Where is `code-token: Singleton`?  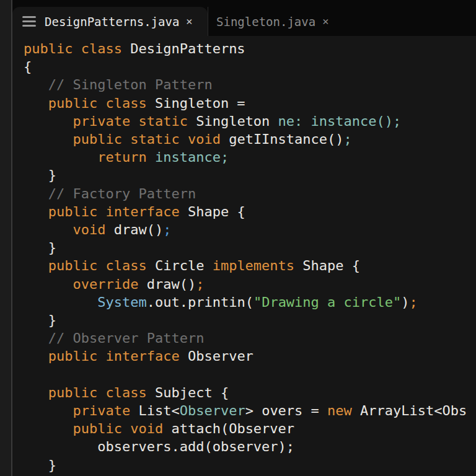 code-token: Singleton is located at coordinates (237, 121).